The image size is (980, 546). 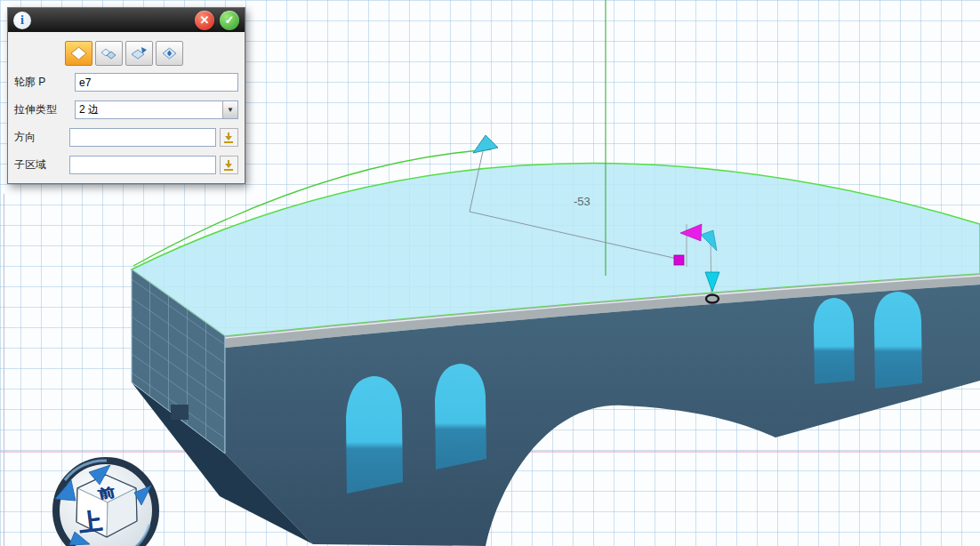 What do you see at coordinates (105, 503) in the screenshot?
I see `view-cube: 前 上` at bounding box center [105, 503].